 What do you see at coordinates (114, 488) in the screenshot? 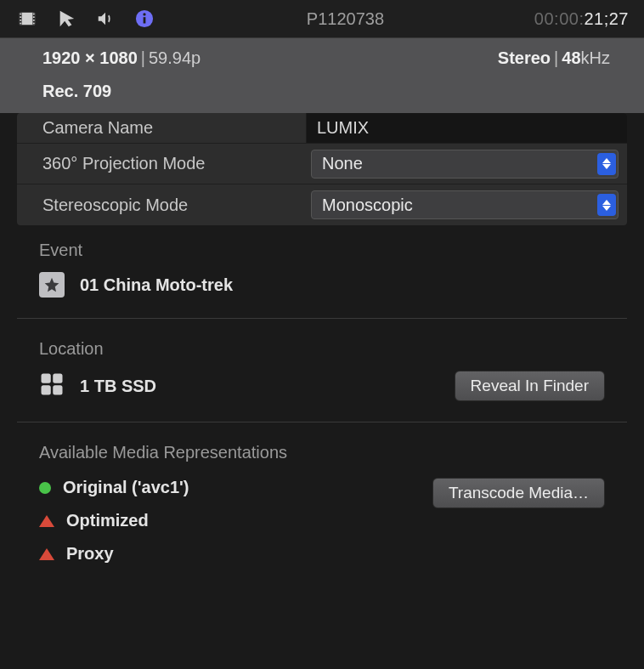
I see `amr-original: Original ('avc1')` at bounding box center [114, 488].